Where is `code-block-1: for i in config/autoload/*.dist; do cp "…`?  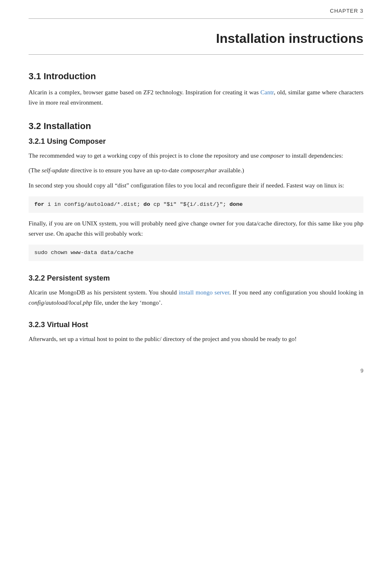
code-block-1: for i in config/autoload/*.dist; do cp "… is located at coordinates (196, 205).